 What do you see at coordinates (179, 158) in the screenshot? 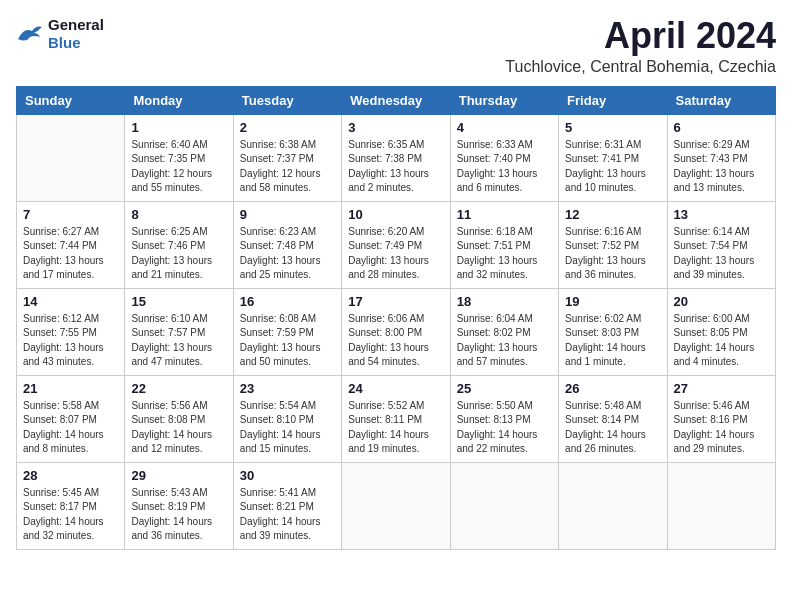
I see `calendar-cell: 1Sunrise: 6:40 AM Sunset: 7:35 PM Daylig…` at bounding box center [179, 158].